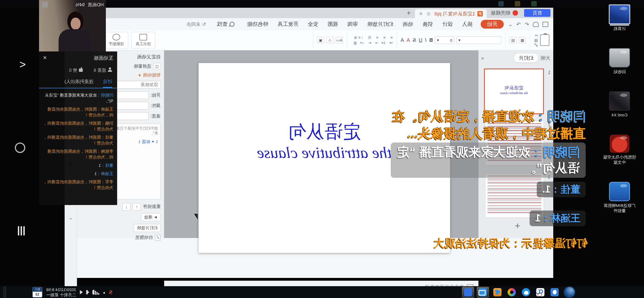 The image size is (644, 298). I want to click on slides-group: ▦ ▤, so click(518, 40).